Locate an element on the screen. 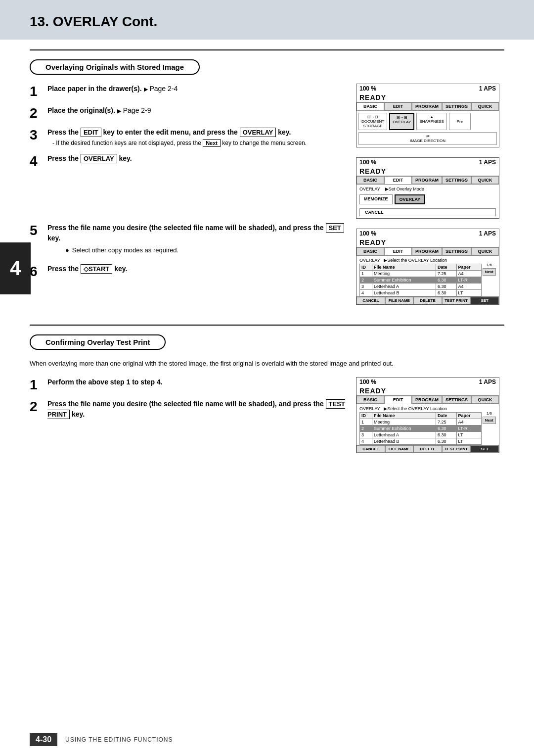 This screenshot has height=756, width=534. table-row: 3 Letterhead A 6.30 A4 is located at coordinates (421, 287).